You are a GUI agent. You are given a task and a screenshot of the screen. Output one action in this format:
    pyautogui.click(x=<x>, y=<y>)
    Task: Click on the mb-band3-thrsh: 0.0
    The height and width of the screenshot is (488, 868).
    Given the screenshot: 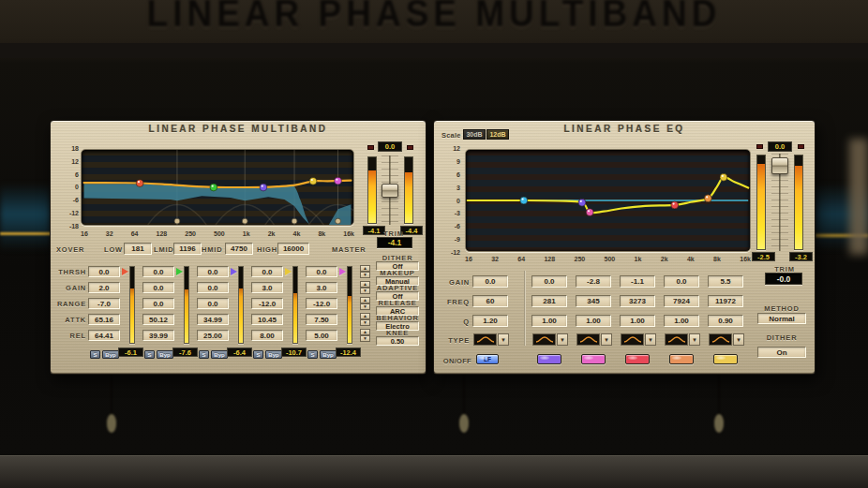 What is the action you would take?
    pyautogui.click(x=213, y=272)
    